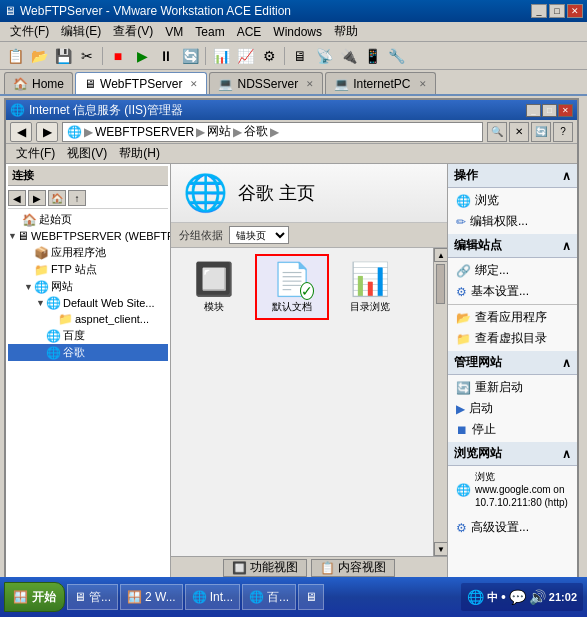 The width and height of the screenshot is (587, 617). Describe the element at coordinates (512, 292) in the screenshot. I see `action-basic-settings: ⚙ 基本设置...` at that location.